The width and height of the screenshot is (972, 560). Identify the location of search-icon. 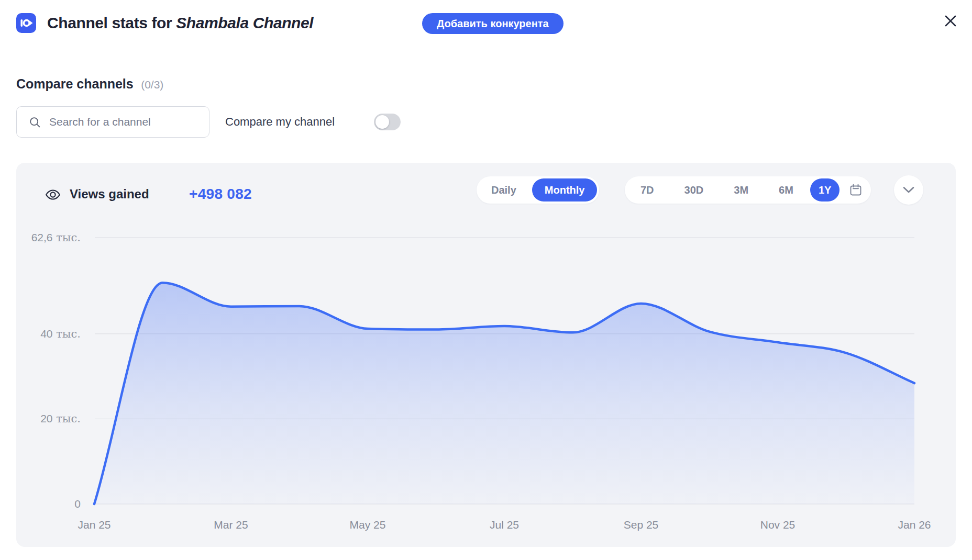
(35, 122).